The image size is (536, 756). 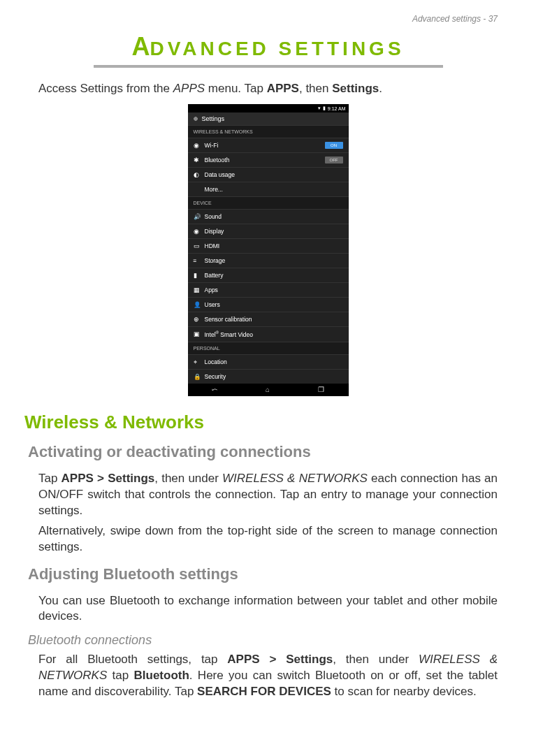 What do you see at coordinates (268, 609) in the screenshot?
I see `paragraph-bluetooth-1: You can use Bluetooth to exchange inform…` at bounding box center [268, 609].